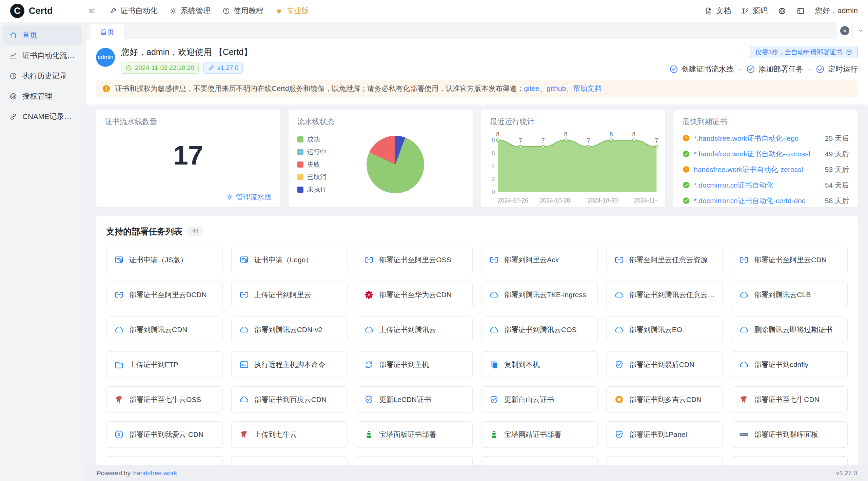 This screenshot has width=868, height=481. What do you see at coordinates (539, 400) in the screenshot?
I see `task-item: 更新白山云证书` at bounding box center [539, 400].